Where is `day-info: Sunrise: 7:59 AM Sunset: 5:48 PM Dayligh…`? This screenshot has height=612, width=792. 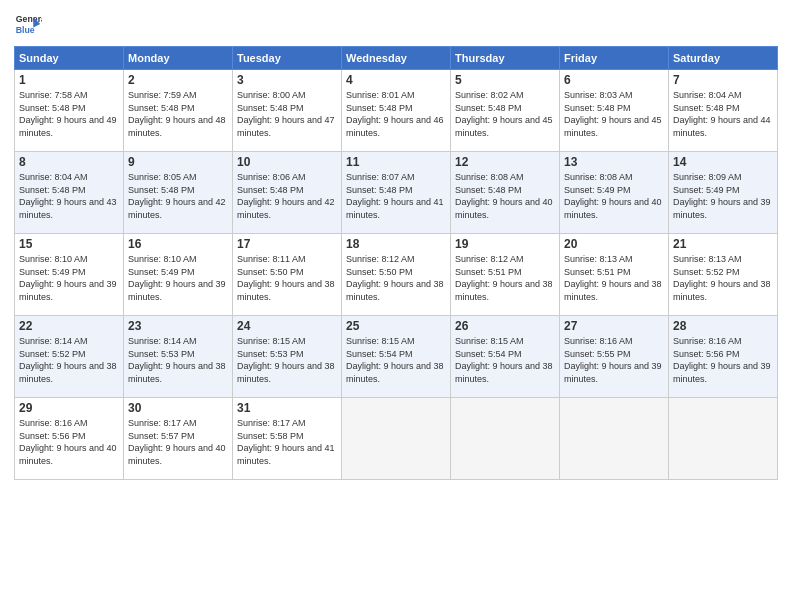
day-info: Sunrise: 7:59 AM Sunset: 5:48 PM Dayligh… is located at coordinates (178, 114).